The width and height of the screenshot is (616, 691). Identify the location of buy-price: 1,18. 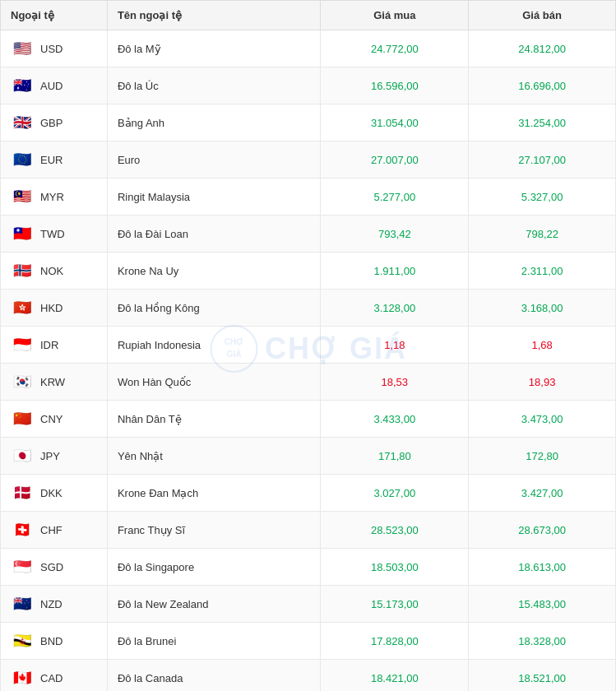
(395, 346).